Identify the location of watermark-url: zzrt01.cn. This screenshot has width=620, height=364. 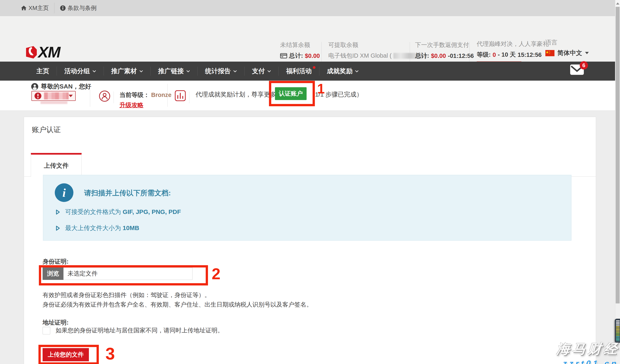
(587, 362).